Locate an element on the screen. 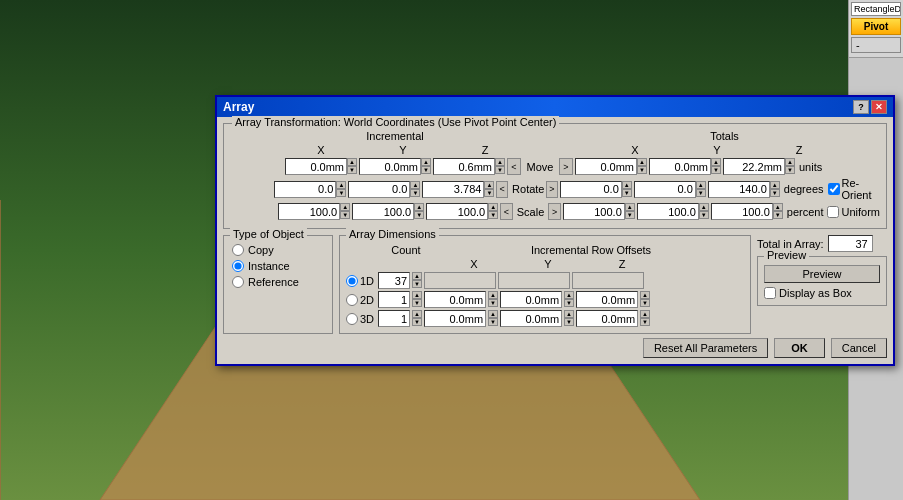 Image resolution: width=903 pixels, height=500 pixels. 3d-x is located at coordinates (455, 318).